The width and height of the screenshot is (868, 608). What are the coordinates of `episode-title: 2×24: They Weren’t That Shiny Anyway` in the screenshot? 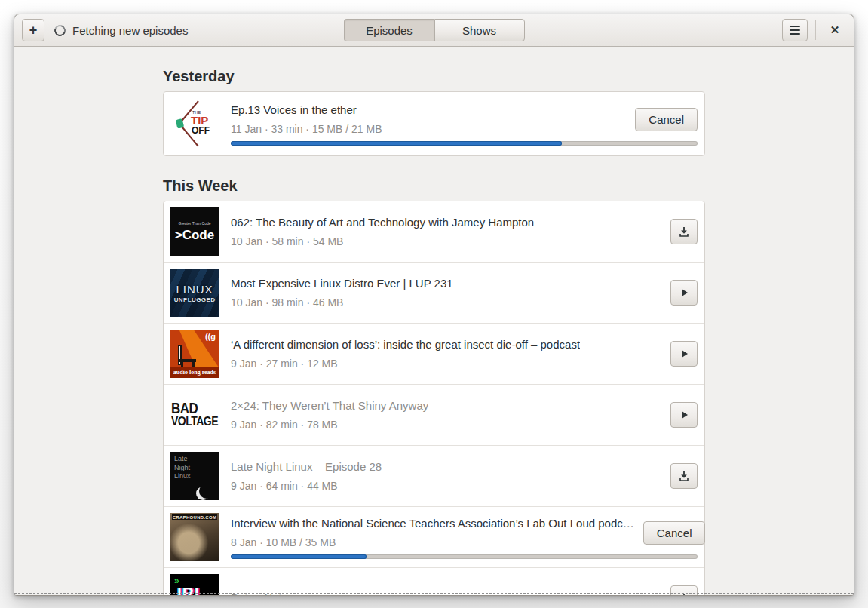 It's located at (330, 406).